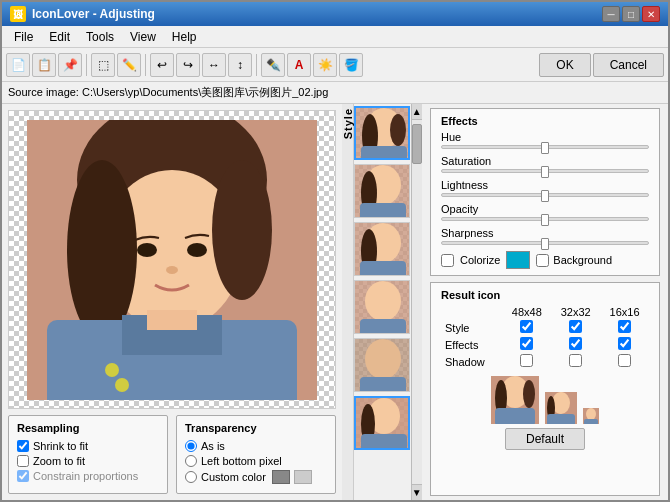 Image resolution: width=670 pixels, height=502 pixels. What do you see at coordinates (545, 244) in the screenshot?
I see `sharpness-slider-thumb` at bounding box center [545, 244].